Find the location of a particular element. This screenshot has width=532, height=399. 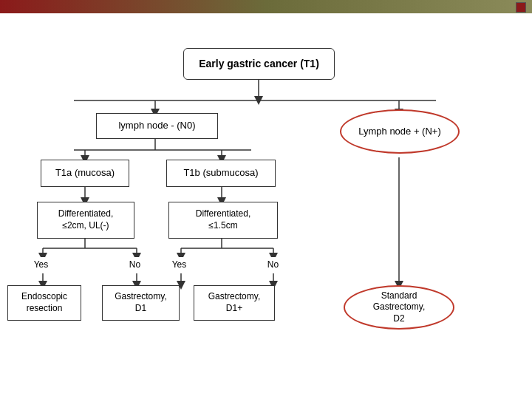

diff-t1b-node: Differentiated, ≤1.5cm is located at coordinates (223, 220).